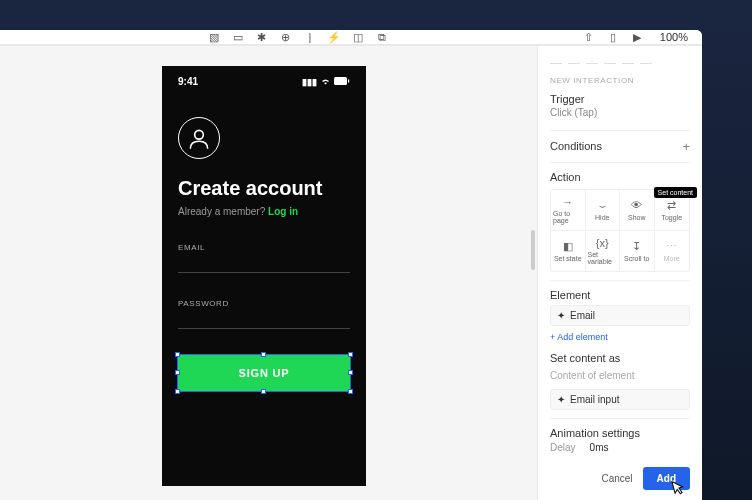 The height and width of the screenshot is (500, 752). What do you see at coordinates (264, 212) in the screenshot?
I see `subtitle: Already a member? Log in` at bounding box center [264, 212].